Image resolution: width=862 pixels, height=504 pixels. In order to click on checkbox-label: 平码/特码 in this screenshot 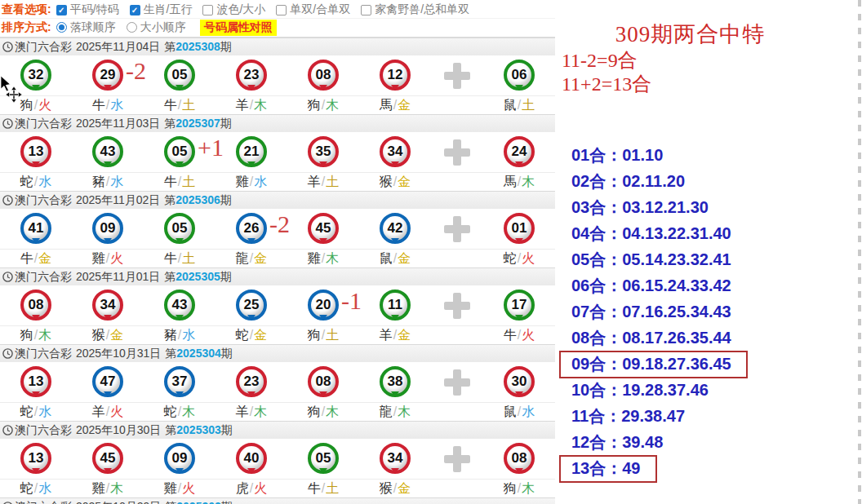, I will do `click(95, 10)`.